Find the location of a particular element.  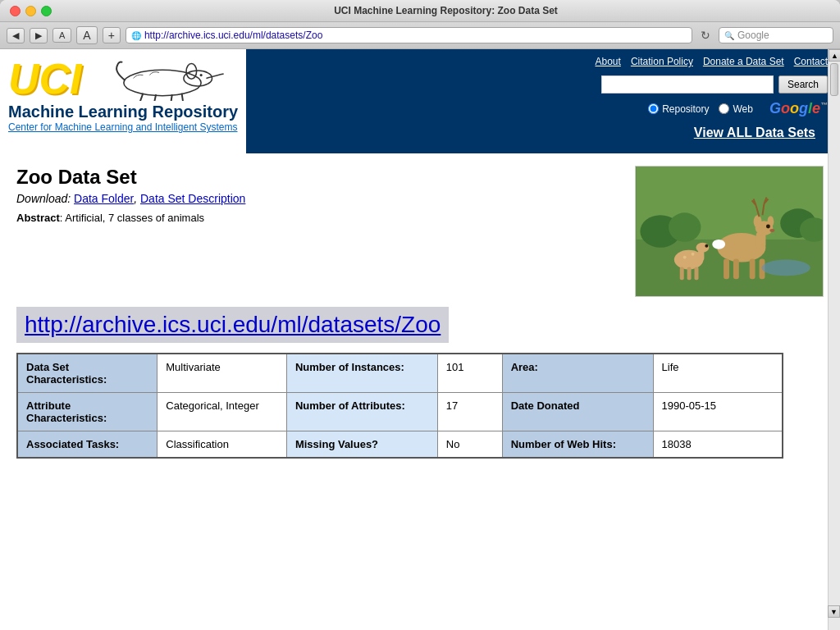

header-search-row: Search is located at coordinates (714, 84).